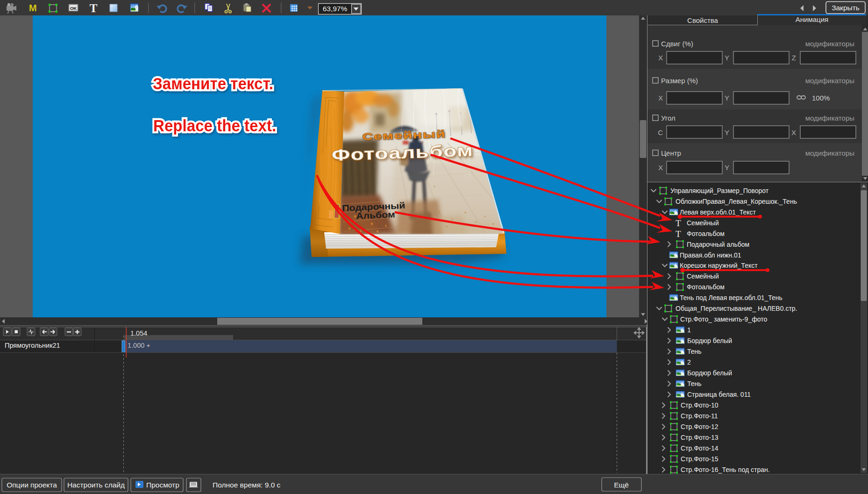  What do you see at coordinates (719, 394) in the screenshot?
I see `svg-text: Страница белая. 011` at bounding box center [719, 394].